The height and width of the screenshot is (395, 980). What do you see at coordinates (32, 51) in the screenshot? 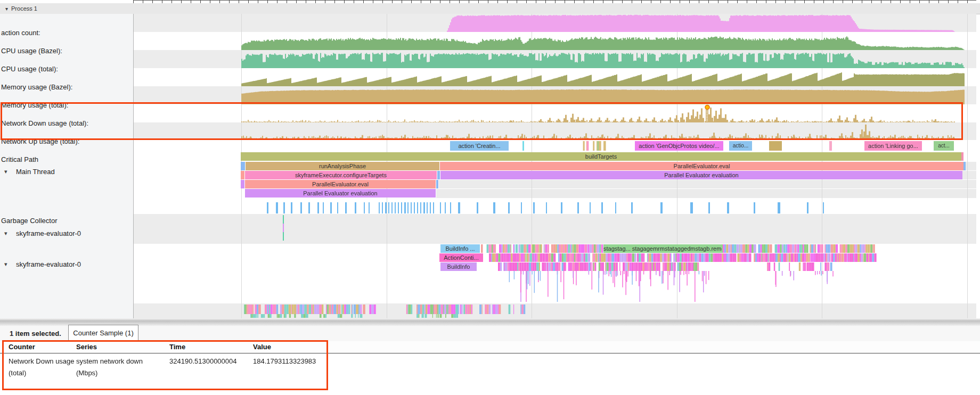
I see `track-label: CPU usage (Bazel):` at bounding box center [32, 51].